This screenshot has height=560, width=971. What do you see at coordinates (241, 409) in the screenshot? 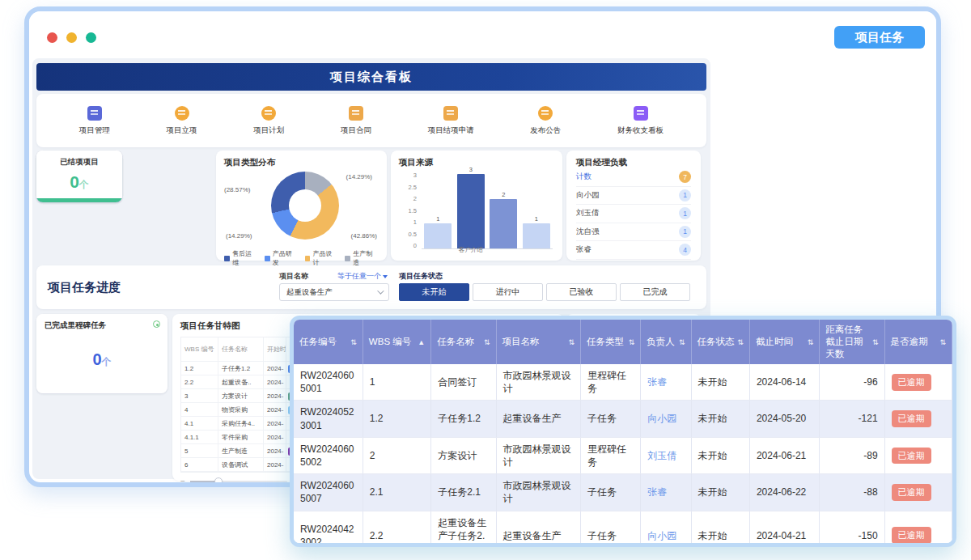
I see `gantt-task-name: 物资采购` at bounding box center [241, 409].